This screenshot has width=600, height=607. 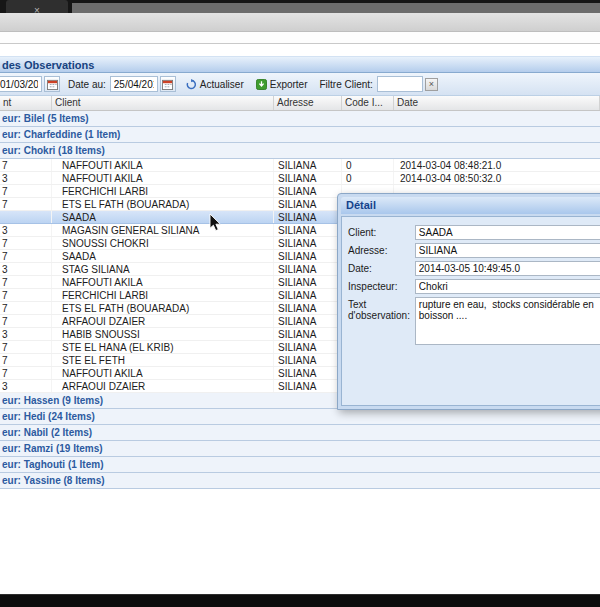 What do you see at coordinates (87, 84) in the screenshot?
I see `date-to-label: Date au:` at bounding box center [87, 84].